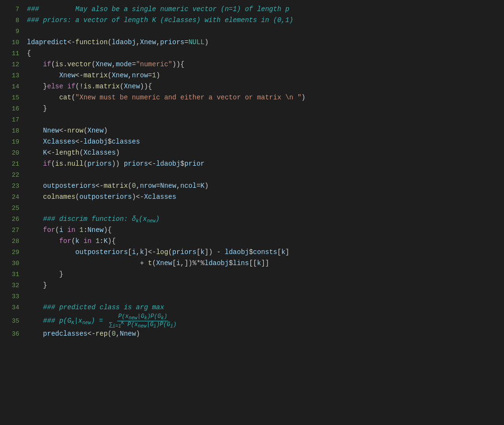  Describe the element at coordinates (252, 208) in the screenshot. I see `line-25: 25` at that location.